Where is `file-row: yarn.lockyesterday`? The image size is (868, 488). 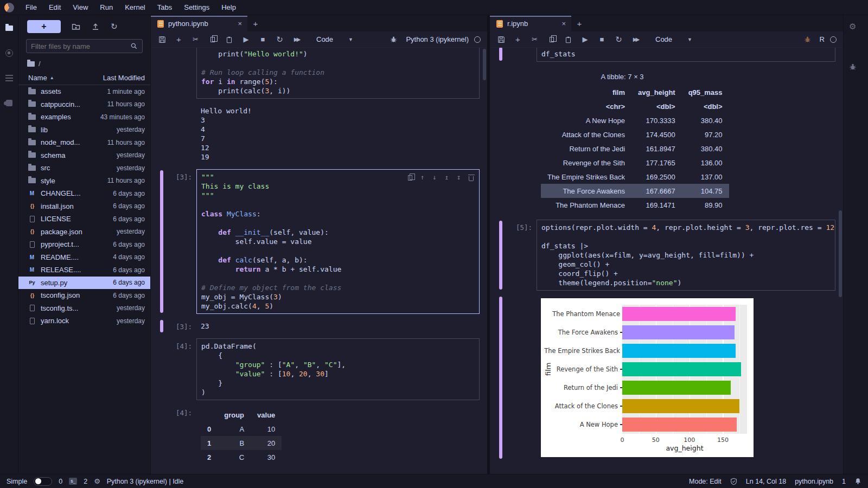 file-row: yarn.lockyesterday is located at coordinates (85, 321).